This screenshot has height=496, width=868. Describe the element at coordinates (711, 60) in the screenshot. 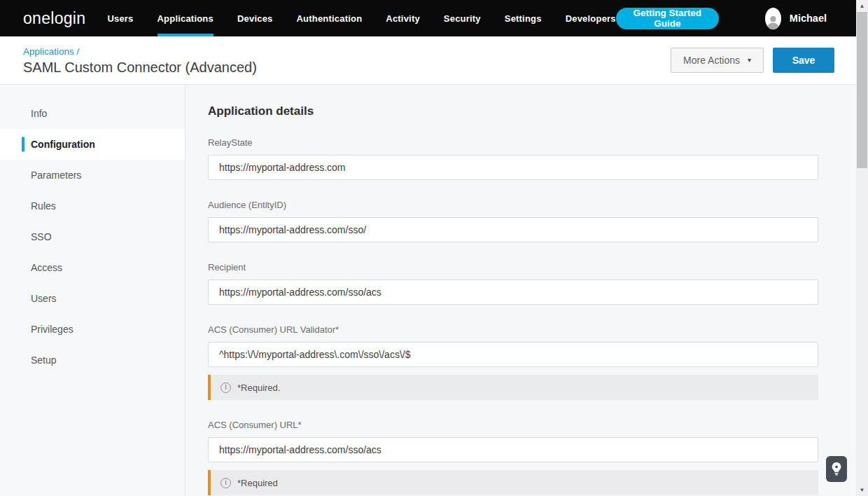

I see `more-actions-label: More Actions` at that location.